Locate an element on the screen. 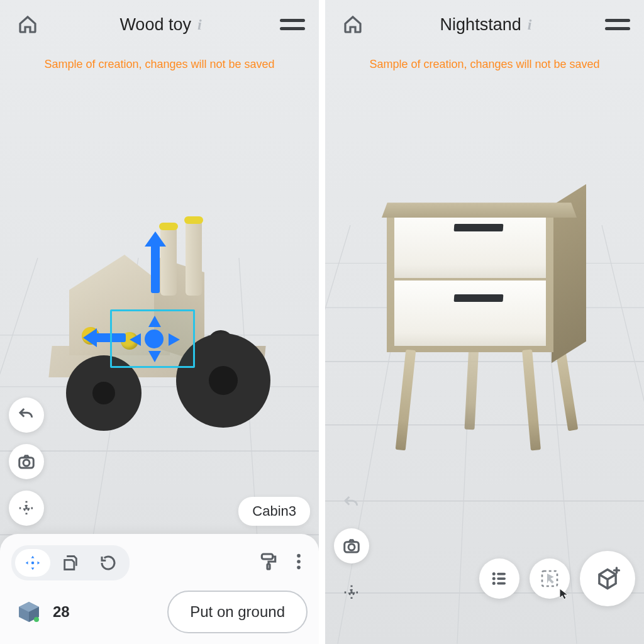 This screenshot has width=644, height=644. move-gizmo-icon is located at coordinates (33, 563).